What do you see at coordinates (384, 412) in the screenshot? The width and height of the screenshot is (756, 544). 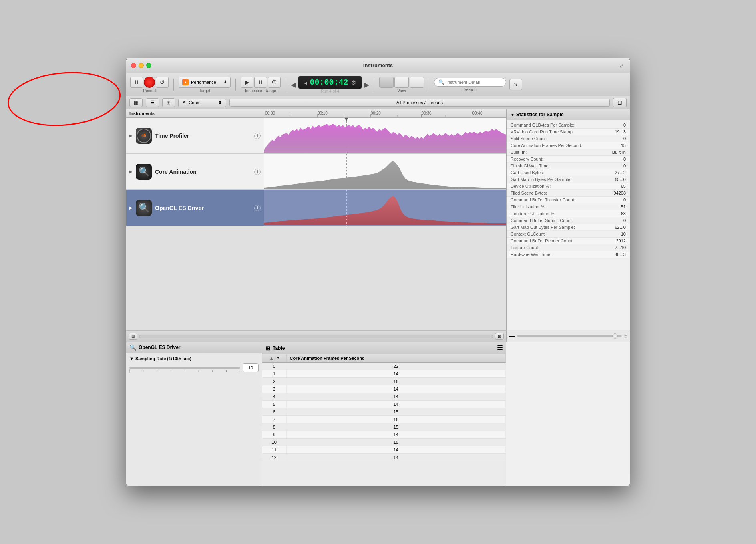 I see `table-row: 615` at bounding box center [384, 412].